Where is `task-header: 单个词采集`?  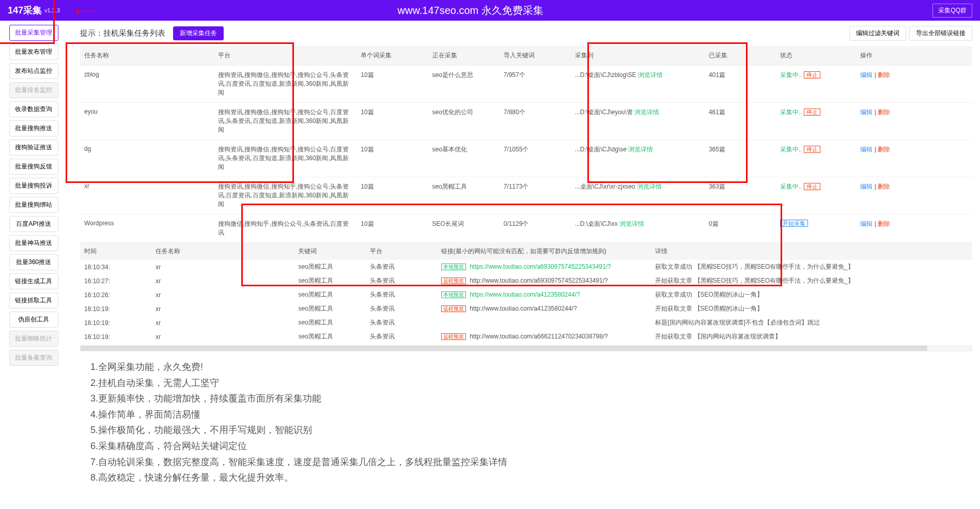 task-header: 单个词采集 is located at coordinates (392, 56).